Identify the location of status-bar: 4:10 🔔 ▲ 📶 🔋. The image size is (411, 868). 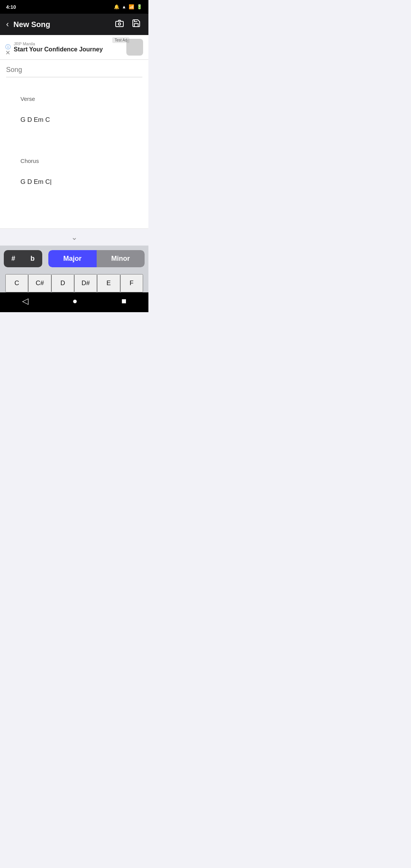
(74, 7).